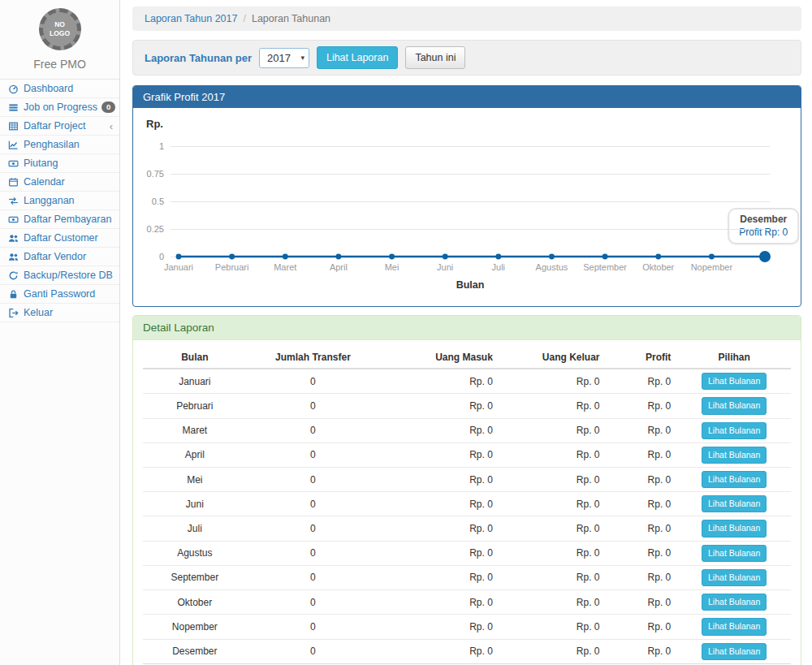 The width and height of the screenshot is (812, 665). I want to click on sidebar-item-ganti-password: Ganti Password, so click(60, 294).